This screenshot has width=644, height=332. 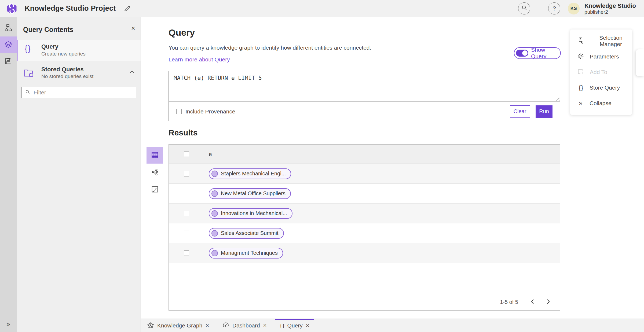 I want to click on tab-label: Dashboard, so click(x=246, y=326).